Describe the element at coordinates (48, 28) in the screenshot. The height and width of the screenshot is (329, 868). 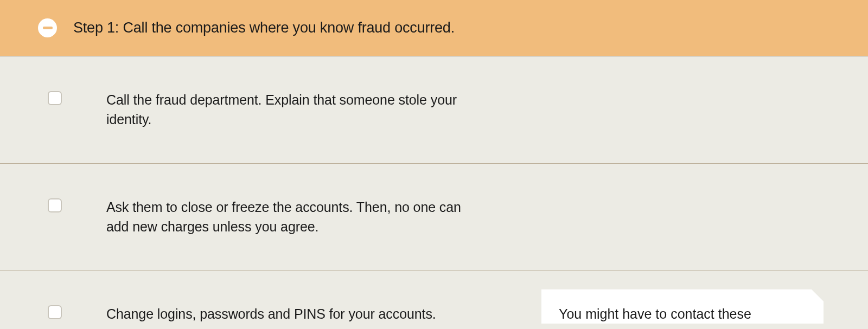
I see `collapse-icon` at that location.